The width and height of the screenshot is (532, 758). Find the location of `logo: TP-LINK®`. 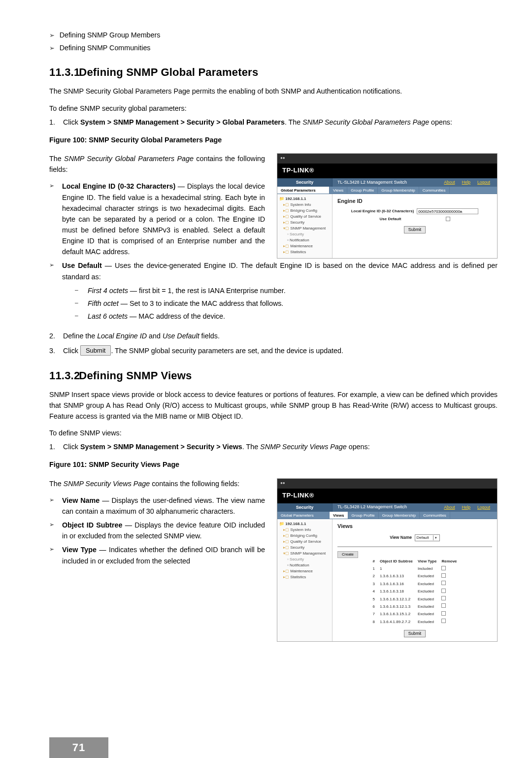

logo: TP-LINK® is located at coordinates (387, 171).